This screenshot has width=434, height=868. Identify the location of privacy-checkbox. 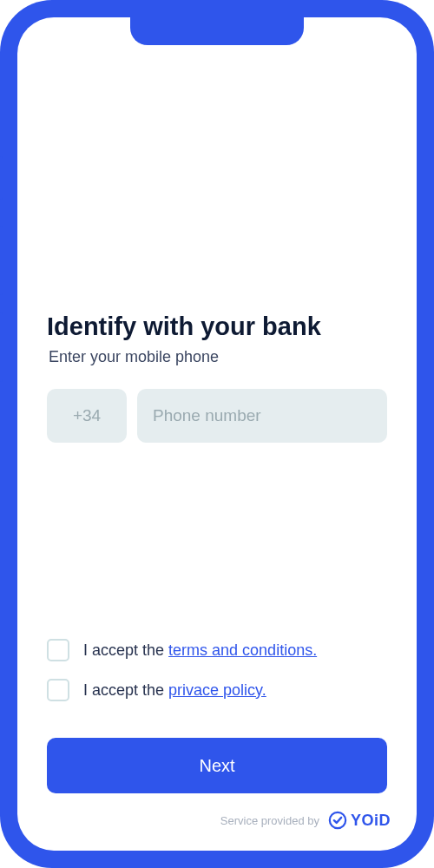
(58, 690).